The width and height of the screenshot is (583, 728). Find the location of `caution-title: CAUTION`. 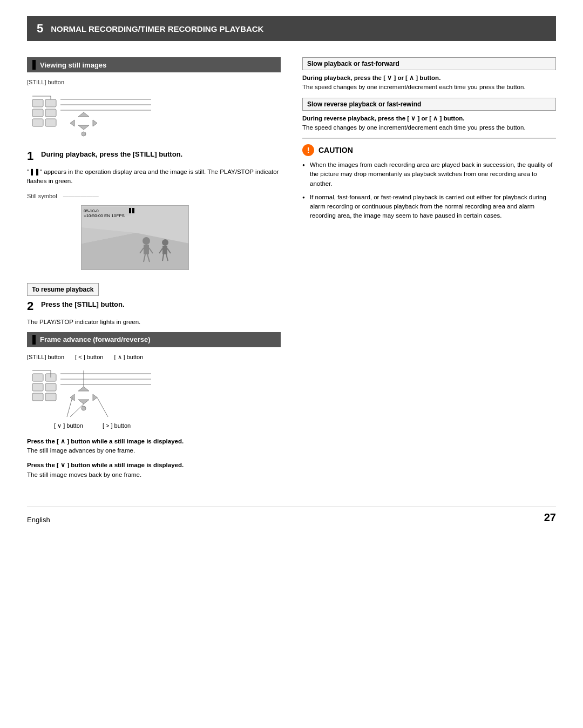

caution-title: CAUTION is located at coordinates (336, 150).